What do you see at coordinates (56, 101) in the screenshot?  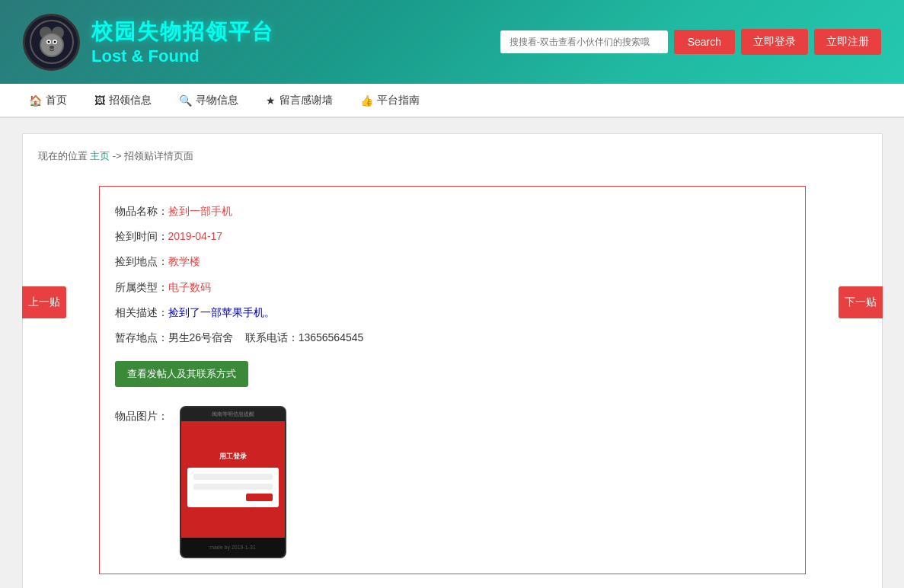 I see `nav-label-home: 首页` at bounding box center [56, 101].